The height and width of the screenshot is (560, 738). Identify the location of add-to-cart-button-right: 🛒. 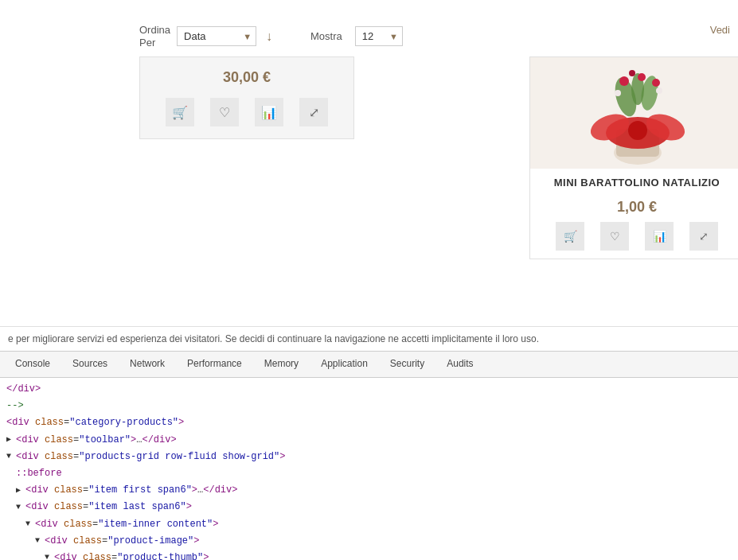
(570, 236).